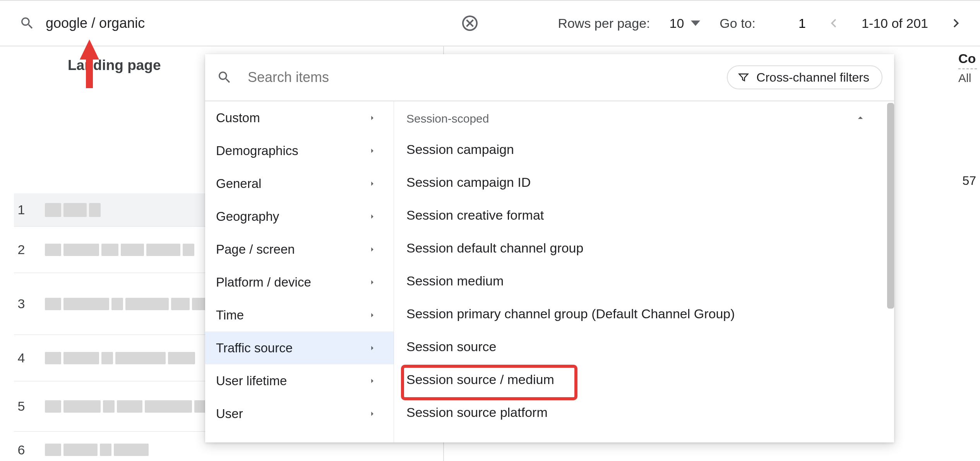 The width and height of the screenshot is (980, 461). Describe the element at coordinates (644, 248) in the screenshot. I see `dimension-item: Session default channel group` at that location.